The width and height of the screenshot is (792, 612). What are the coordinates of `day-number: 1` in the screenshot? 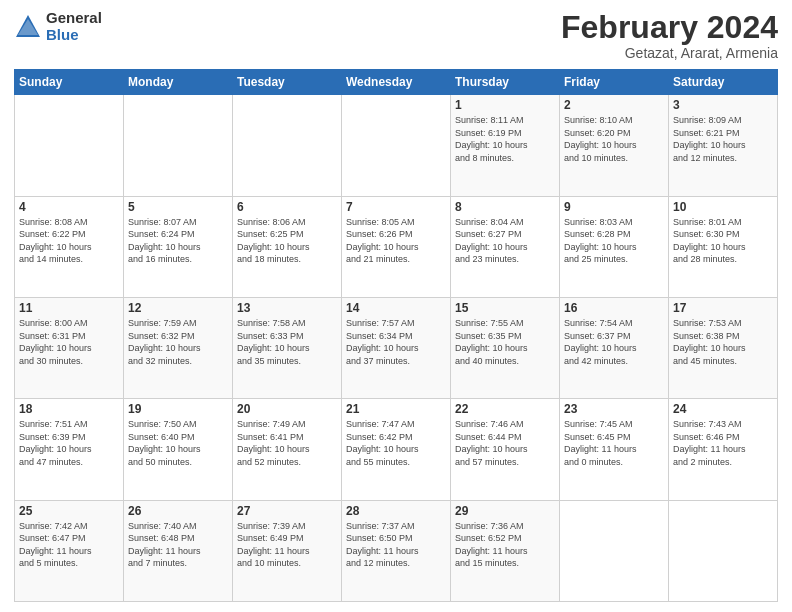 It's located at (505, 105).